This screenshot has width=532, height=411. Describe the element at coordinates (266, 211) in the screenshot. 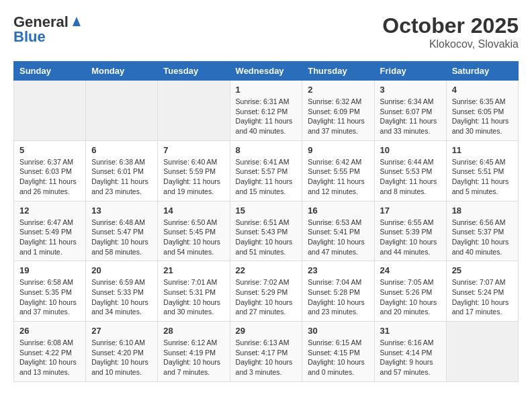

I see `day-number: 15` at that location.